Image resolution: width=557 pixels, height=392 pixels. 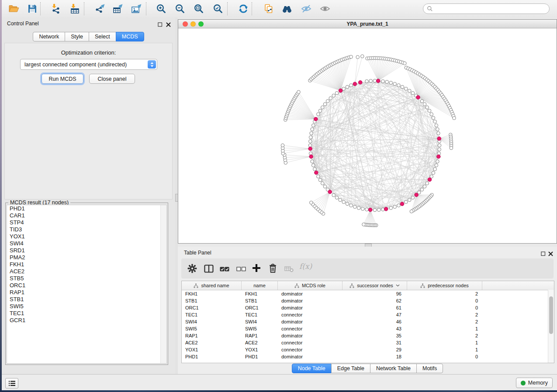 I want to click on close-panel-button: Close panel, so click(x=112, y=79).